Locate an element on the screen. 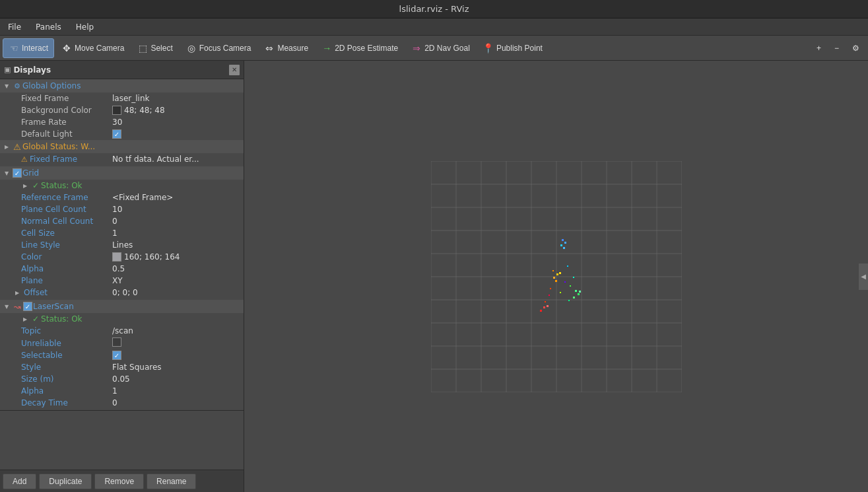 The height and width of the screenshot is (492, 868). grid-plane-cell-count-label: Plane Cell Count is located at coordinates (57, 209).